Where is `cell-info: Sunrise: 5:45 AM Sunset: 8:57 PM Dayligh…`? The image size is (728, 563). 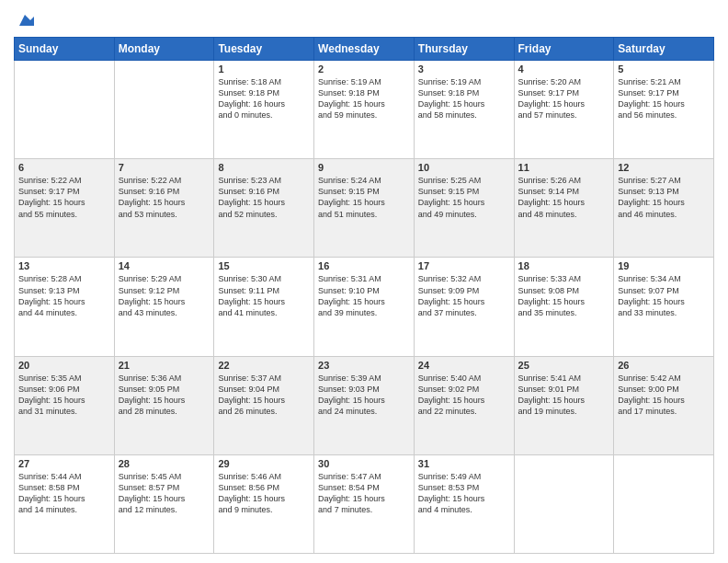
cell-info: Sunrise: 5:45 AM Sunset: 8:57 PM Dayligh… is located at coordinates (165, 493).